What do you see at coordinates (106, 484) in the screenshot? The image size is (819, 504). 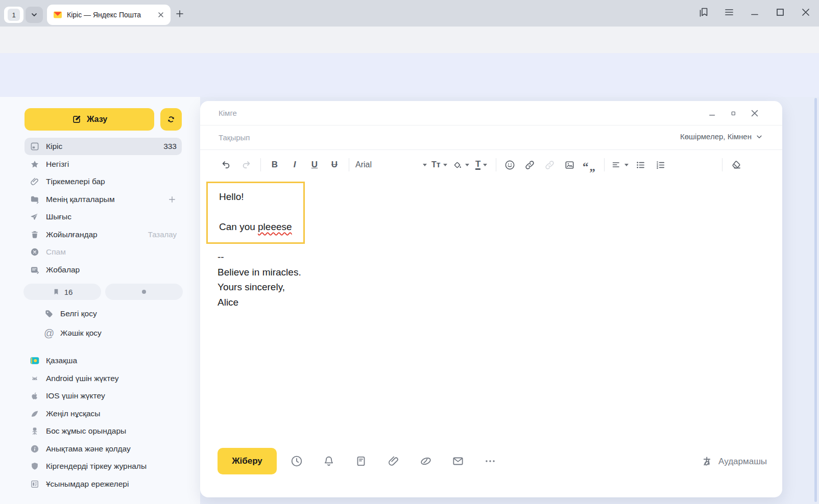 I see `sidebar-link-recommendation-rules: Ұсынымдар ережелері` at bounding box center [106, 484].